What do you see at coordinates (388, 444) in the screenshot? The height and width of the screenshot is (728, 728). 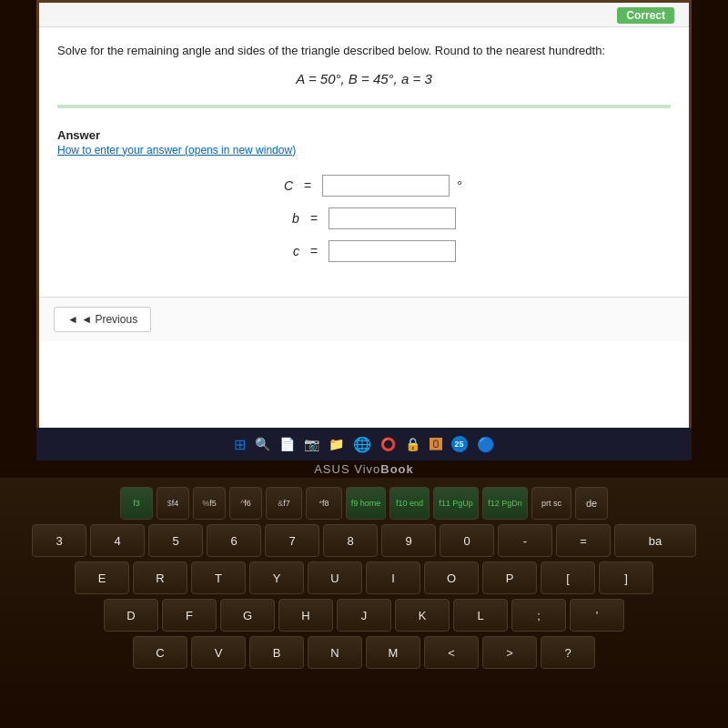 I see `opera-taskbar-icon: ⭕` at bounding box center [388, 444].